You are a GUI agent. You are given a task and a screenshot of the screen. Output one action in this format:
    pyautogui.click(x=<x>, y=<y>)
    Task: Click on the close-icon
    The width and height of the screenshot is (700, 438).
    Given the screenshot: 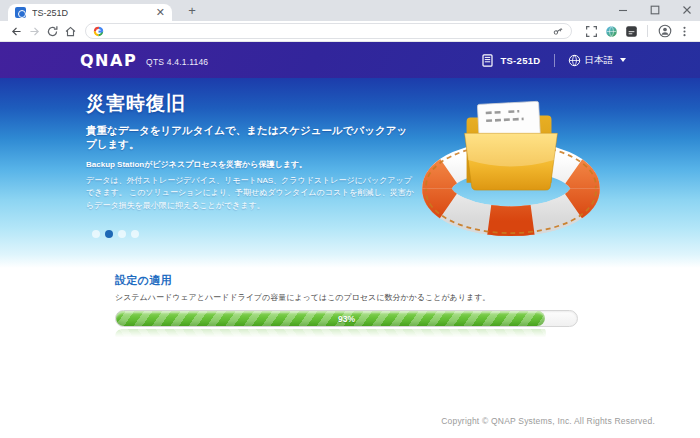 What is the action you would take?
    pyautogui.click(x=687, y=10)
    